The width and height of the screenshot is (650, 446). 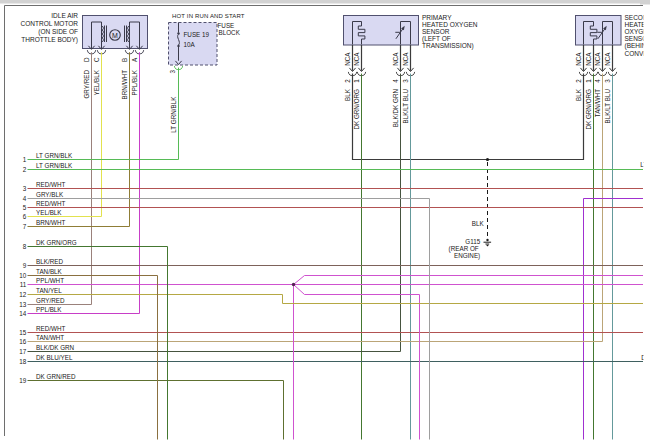 I want to click on svg-text: C, so click(x=96, y=60).